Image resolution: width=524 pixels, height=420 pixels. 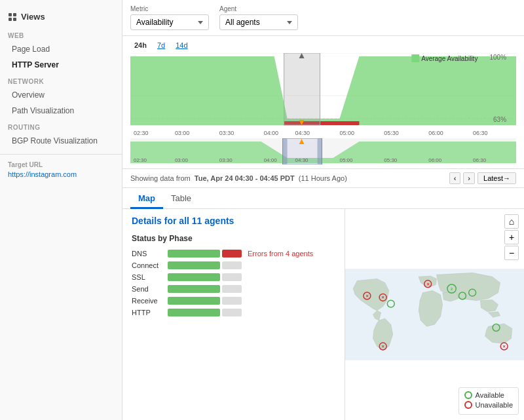 I want to click on time-date: Tue, Apr 24 04:30 - 04:45 PDT, so click(x=245, y=178).